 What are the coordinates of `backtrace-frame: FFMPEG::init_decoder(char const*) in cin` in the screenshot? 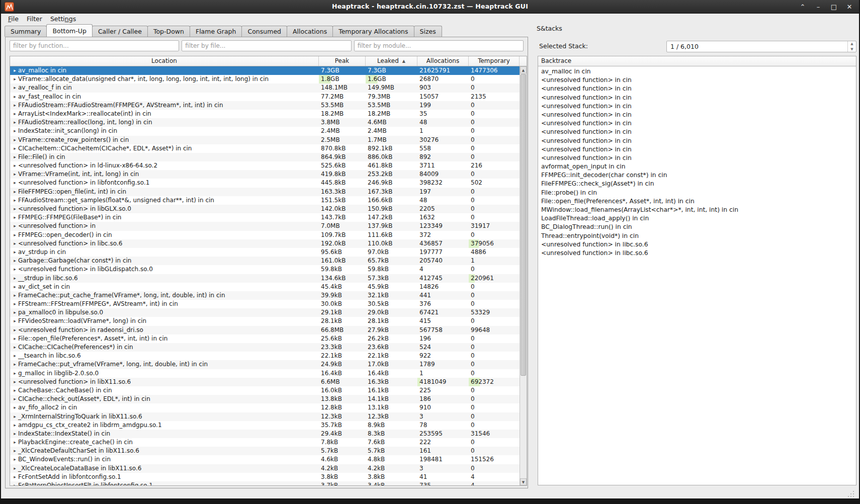 It's located at (697, 175).